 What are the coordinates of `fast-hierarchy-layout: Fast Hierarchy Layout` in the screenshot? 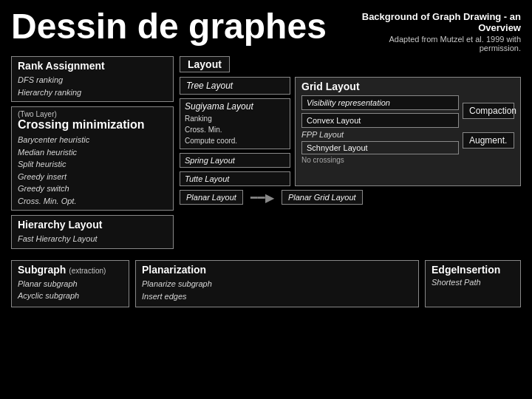 It's located at (92, 239).